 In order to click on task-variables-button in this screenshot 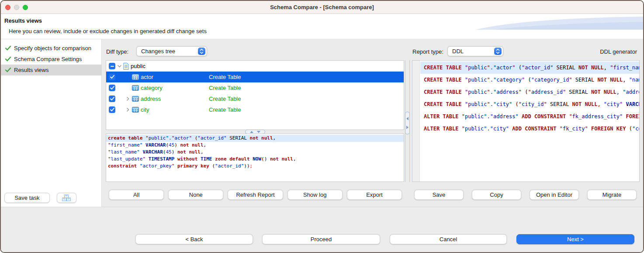, I will do `click(66, 198)`.